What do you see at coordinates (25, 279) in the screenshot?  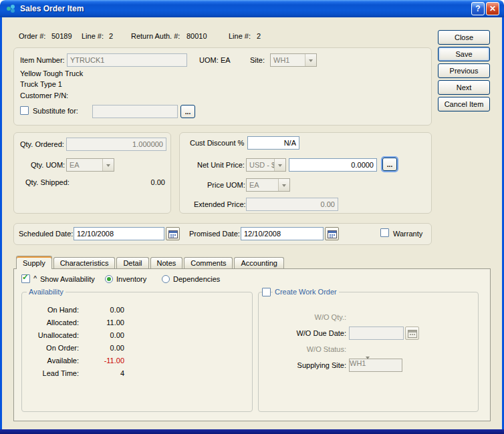 I see `show-availability-checkbox: ✓` at bounding box center [25, 279].